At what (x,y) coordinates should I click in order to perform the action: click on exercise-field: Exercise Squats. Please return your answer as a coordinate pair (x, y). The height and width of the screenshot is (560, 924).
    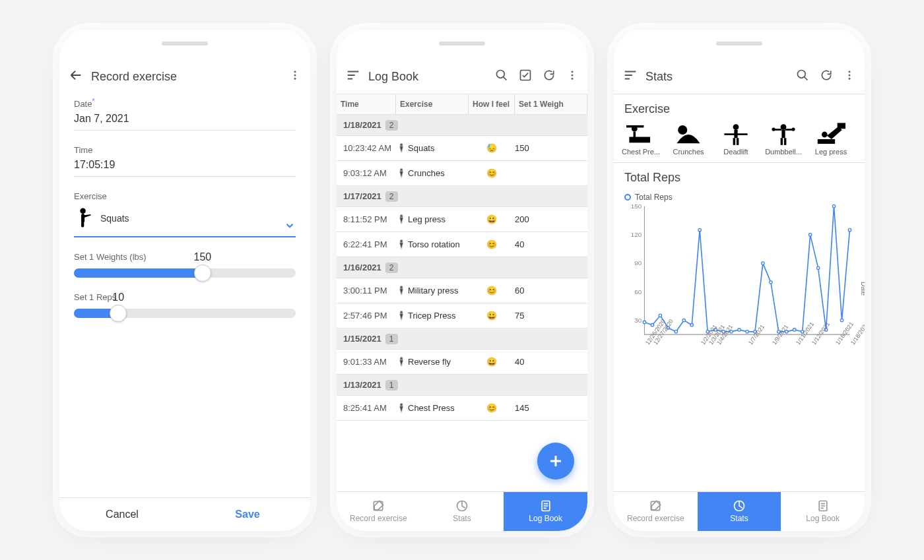
    Looking at the image, I should click on (185, 214).